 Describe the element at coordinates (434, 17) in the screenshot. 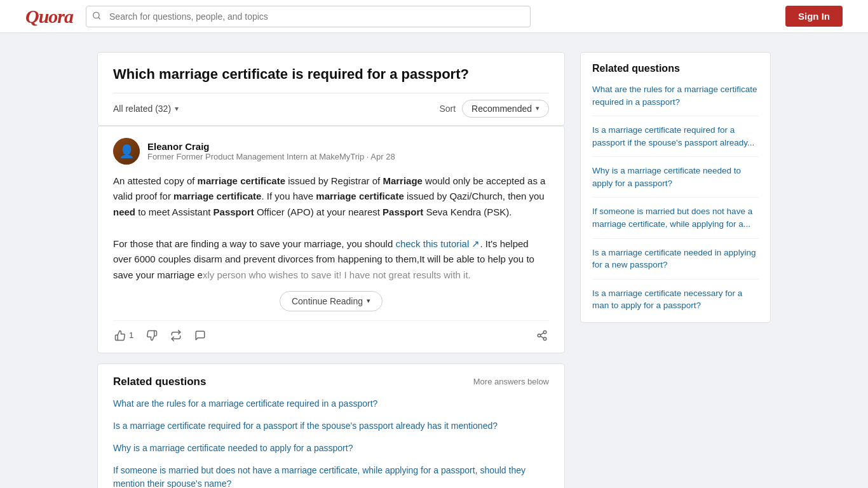

I see `header: Quora Sign In` at that location.